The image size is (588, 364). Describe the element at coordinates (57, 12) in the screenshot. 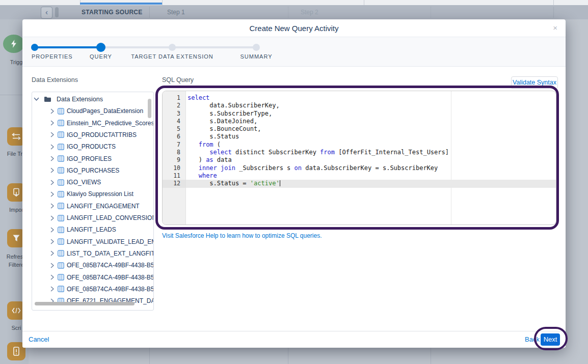

I see `scrollbar-thumb` at that location.